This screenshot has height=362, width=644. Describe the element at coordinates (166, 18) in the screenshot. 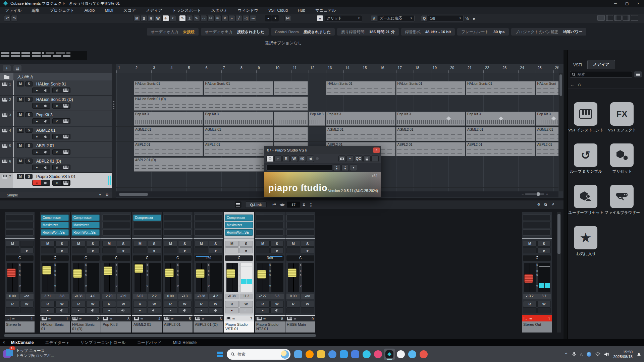

I see `autoscroll-icon: ✛` at that location.